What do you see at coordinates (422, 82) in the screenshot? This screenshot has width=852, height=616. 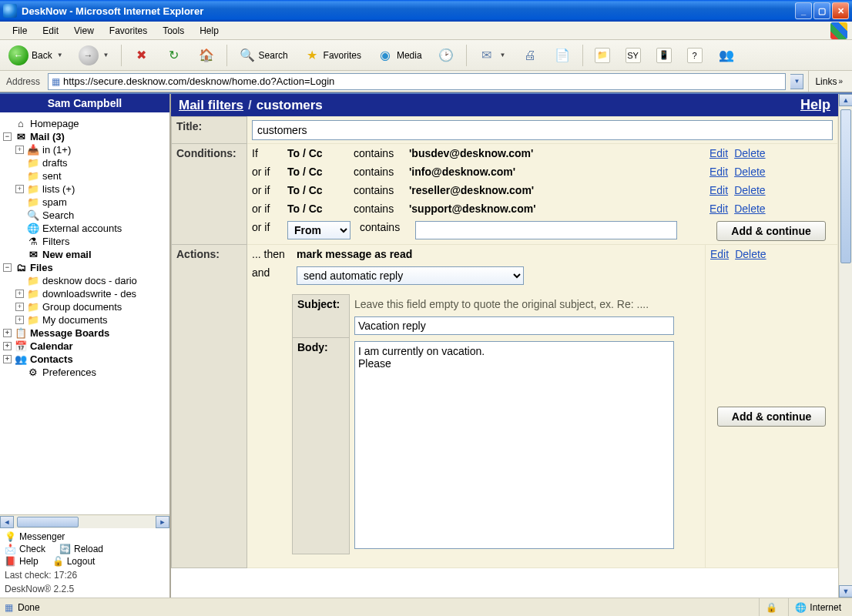 I see `address-input` at bounding box center [422, 82].